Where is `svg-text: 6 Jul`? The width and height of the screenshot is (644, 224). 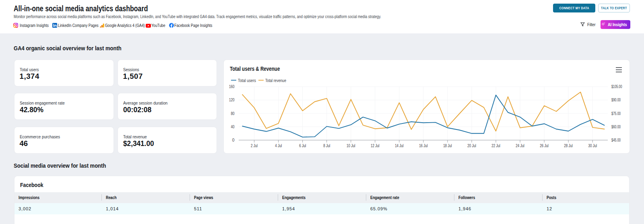
svg-text: 6 Jul is located at coordinates (303, 146).